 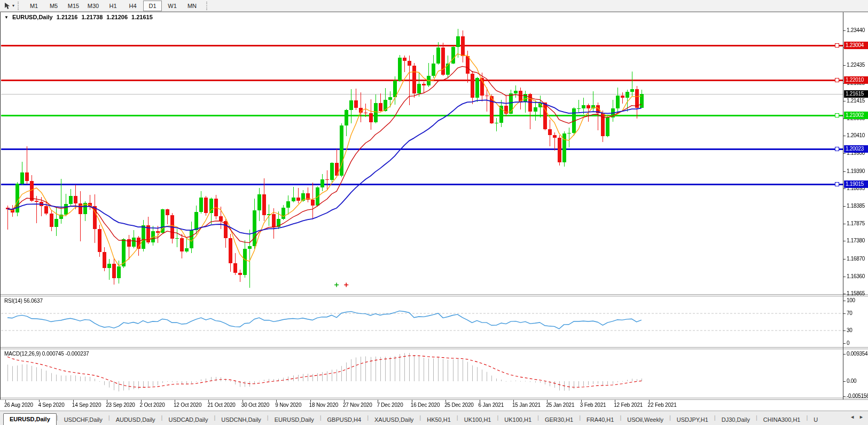 I want to click on chart-tab-fra40-h1: FRA40,H1, so click(x=600, y=420).